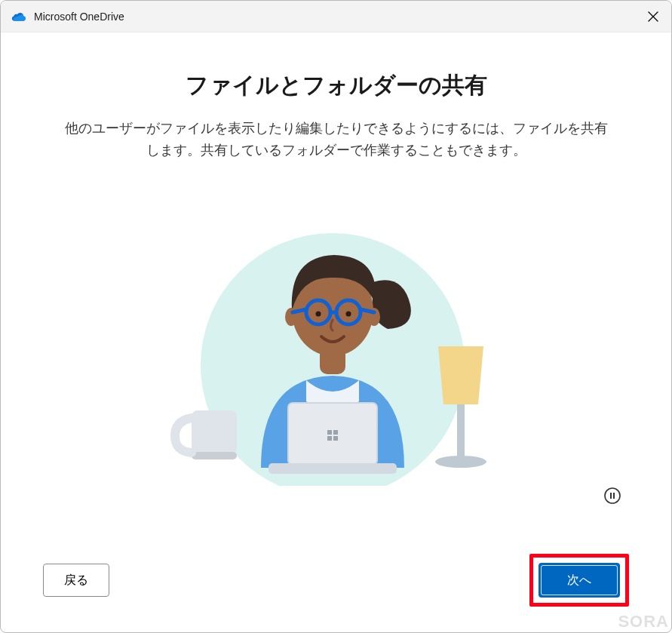  What do you see at coordinates (336, 140) in the screenshot?
I see `page-subheading: 他のユーザーがファイルを表示したり編集したりできるようにするには、ファイルを共有…` at bounding box center [336, 140].